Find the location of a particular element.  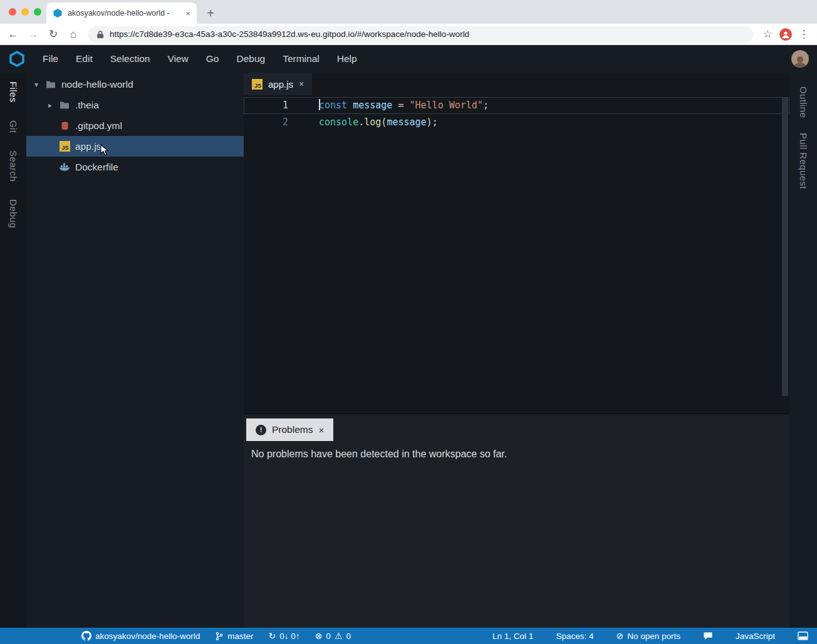

warning-icon: ⚠ is located at coordinates (338, 636).